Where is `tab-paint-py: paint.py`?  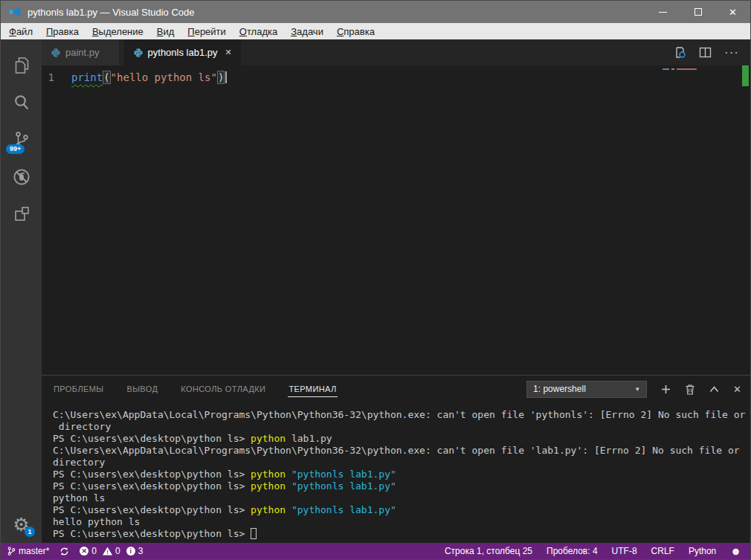
tab-paint-py: paint.py is located at coordinates (80, 52).